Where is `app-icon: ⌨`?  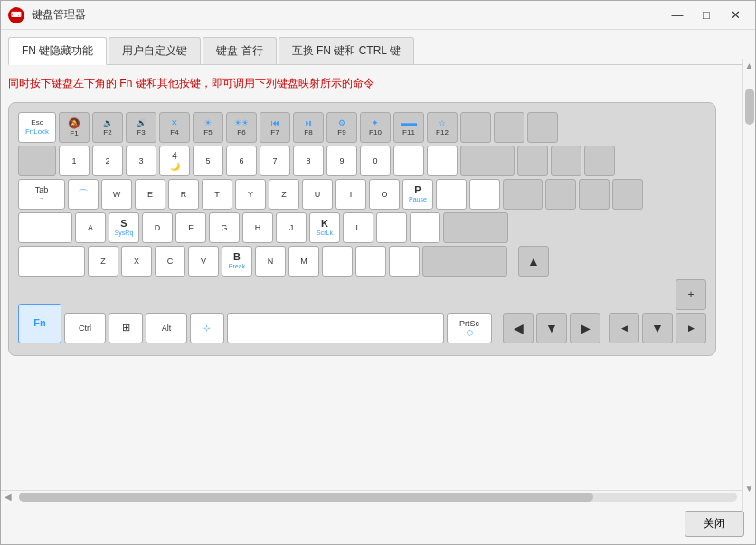
app-icon: ⌨ is located at coordinates (16, 15).